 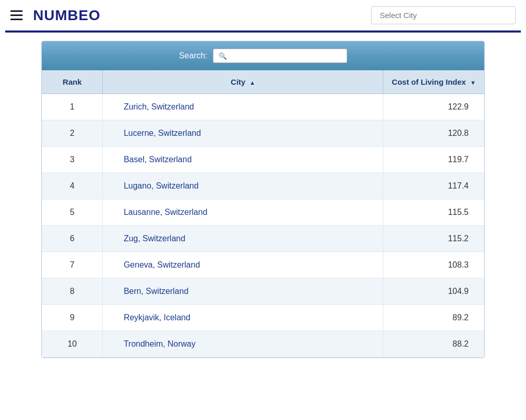 I want to click on cell-cost: 117.4, so click(x=434, y=186).